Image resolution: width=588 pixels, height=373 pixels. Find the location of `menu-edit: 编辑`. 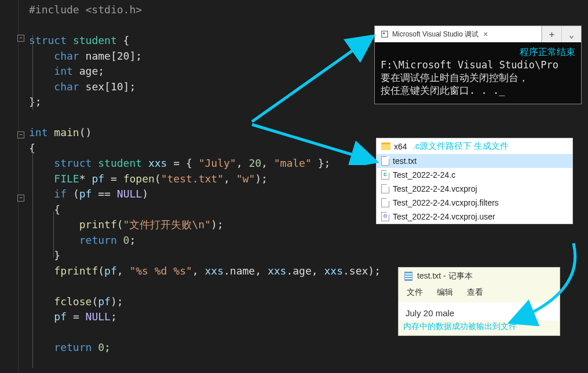

menu-edit: 编辑 is located at coordinates (445, 292).